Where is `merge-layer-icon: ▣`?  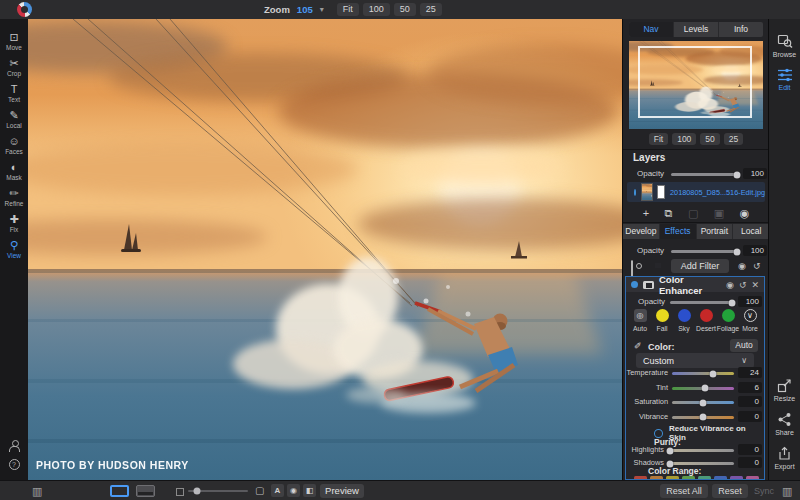
merge-layer-icon: ▣ is located at coordinates (719, 213).